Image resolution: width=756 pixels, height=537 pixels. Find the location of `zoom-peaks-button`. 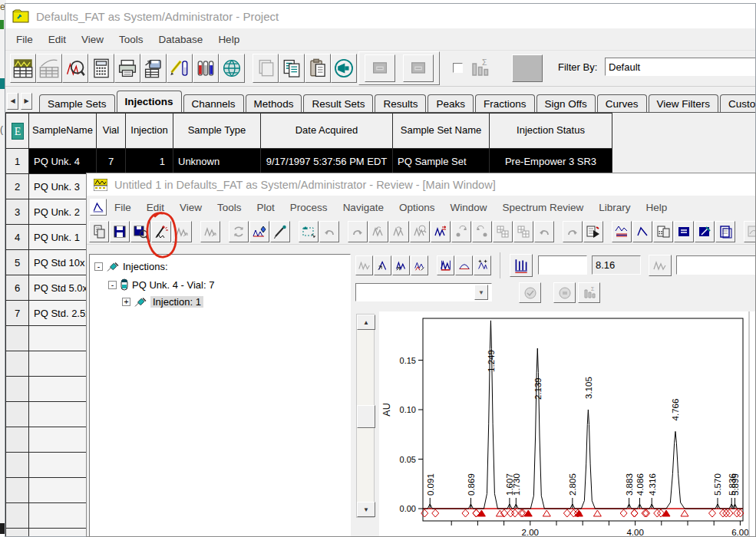

zoom-peaks-button is located at coordinates (401, 265).